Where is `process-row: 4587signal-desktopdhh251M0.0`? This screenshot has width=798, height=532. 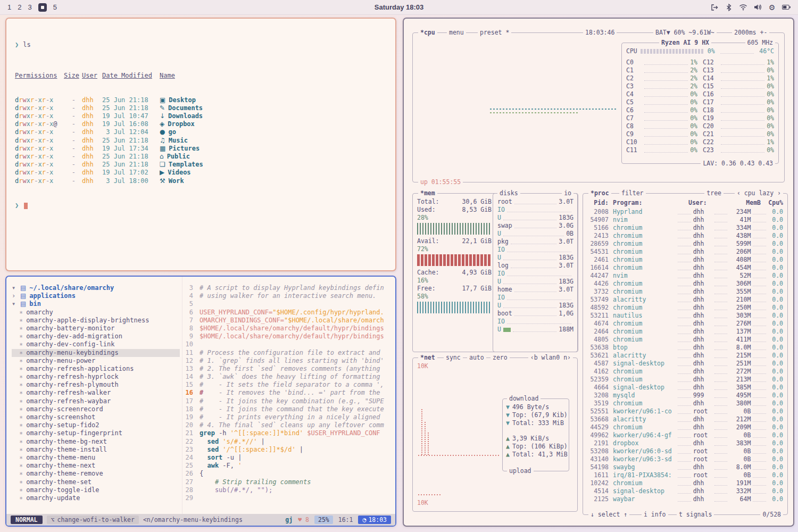
process-row: 4587signal-desktopdhh251M0.0 is located at coordinates (685, 364).